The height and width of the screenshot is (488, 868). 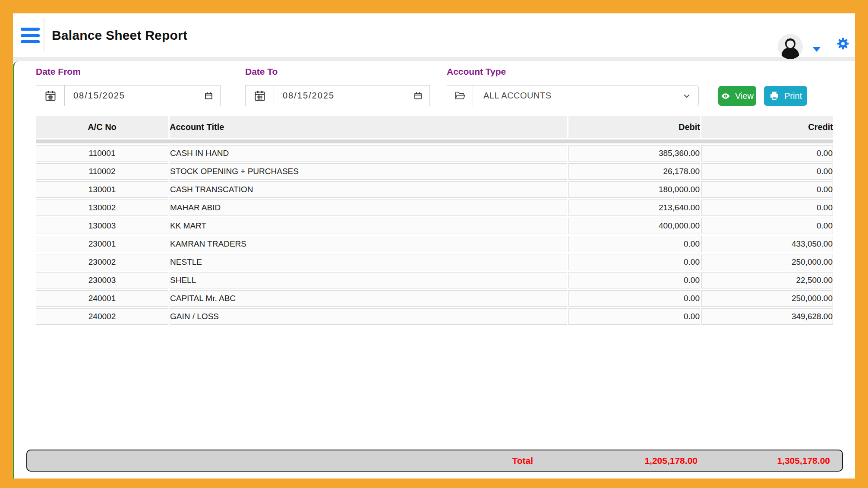 I want to click on header-spacer-row, so click(x=434, y=142).